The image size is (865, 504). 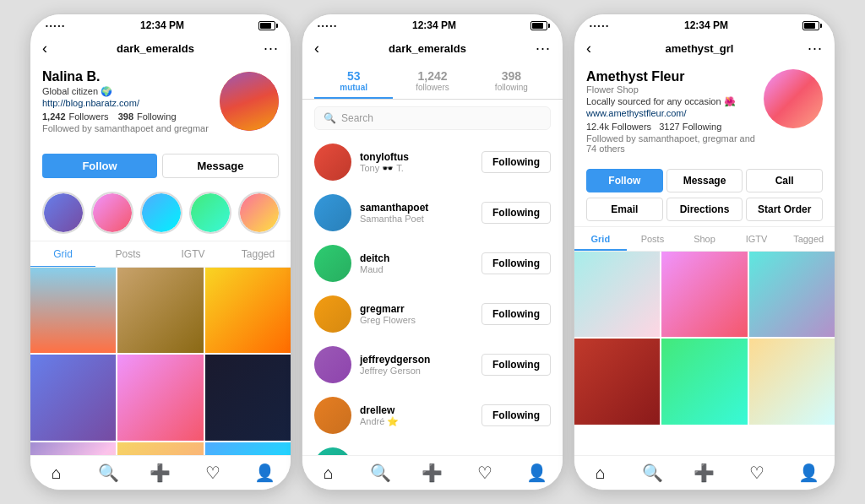 I want to click on call-button: Call, so click(x=784, y=181).